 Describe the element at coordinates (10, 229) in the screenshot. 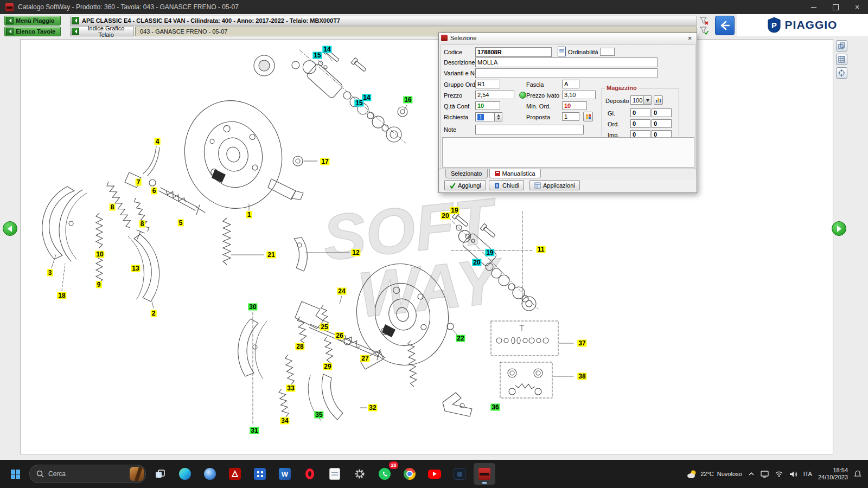

I see `previous-table-button` at that location.